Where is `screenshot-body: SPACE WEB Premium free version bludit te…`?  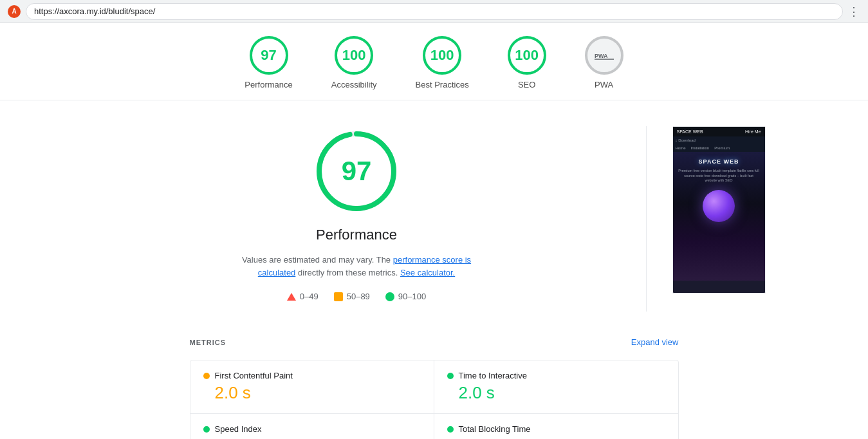 screenshot-body: SPACE WEB Premium free version bludit te… is located at coordinates (719, 216).